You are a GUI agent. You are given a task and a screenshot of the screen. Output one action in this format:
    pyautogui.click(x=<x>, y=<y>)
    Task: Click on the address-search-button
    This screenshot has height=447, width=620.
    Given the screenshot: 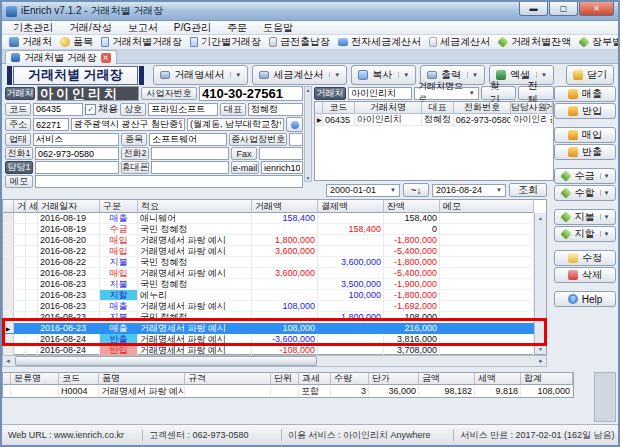 What is the action you would take?
    pyautogui.click(x=294, y=124)
    